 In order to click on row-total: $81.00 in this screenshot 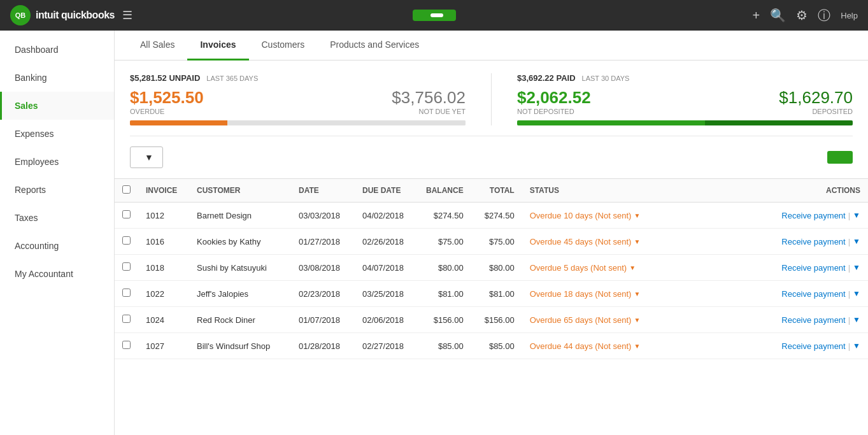, I will do `click(497, 294)`.